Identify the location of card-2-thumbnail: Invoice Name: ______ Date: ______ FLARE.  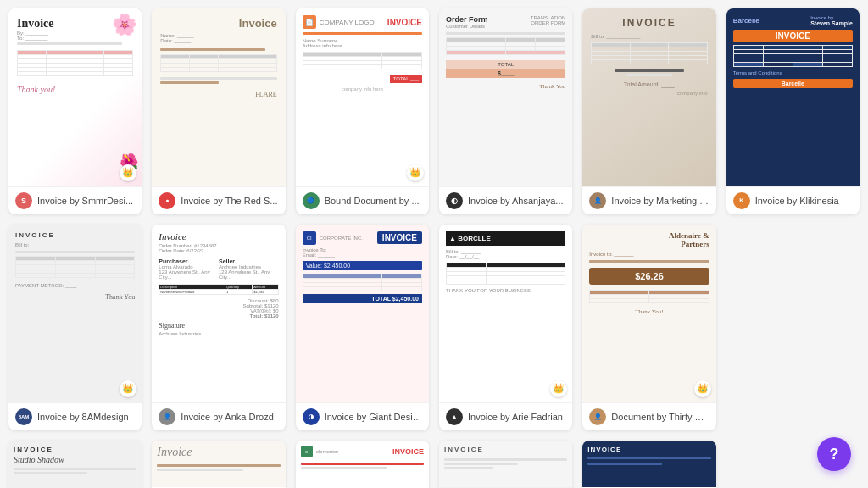
(219, 97).